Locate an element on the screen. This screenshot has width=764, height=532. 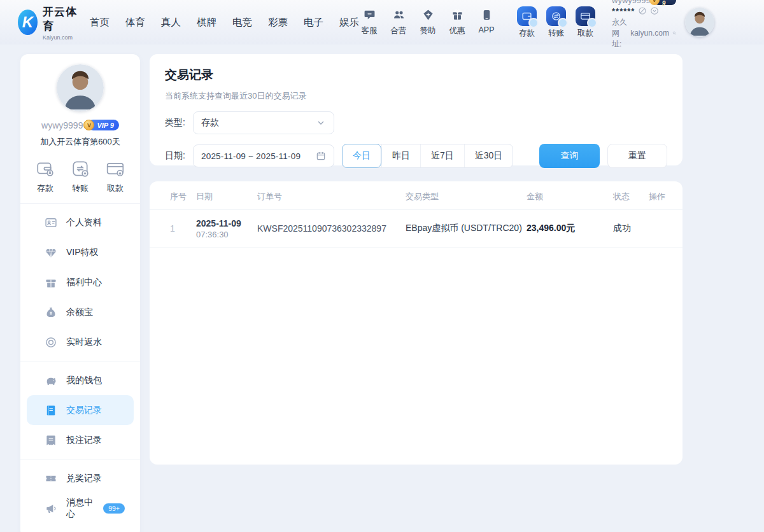
nav-item-live-casino: 真人 is located at coordinates (171, 23).